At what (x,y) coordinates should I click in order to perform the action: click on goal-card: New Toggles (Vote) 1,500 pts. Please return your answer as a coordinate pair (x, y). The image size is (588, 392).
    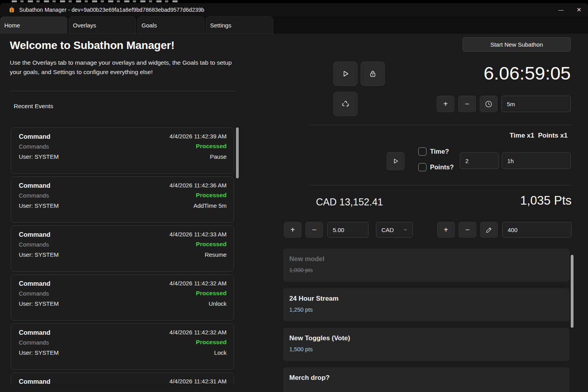
    Looking at the image, I should click on (426, 344).